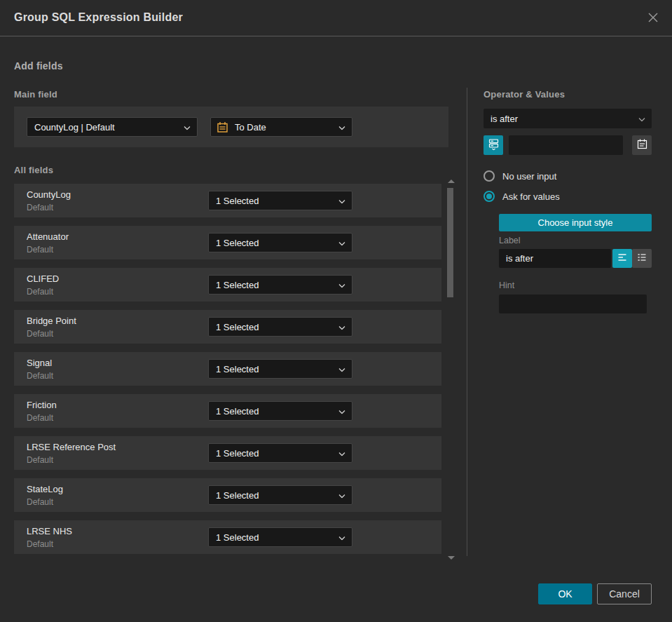  Describe the element at coordinates (36, 94) in the screenshot. I see `main-field-label: Main field` at that location.